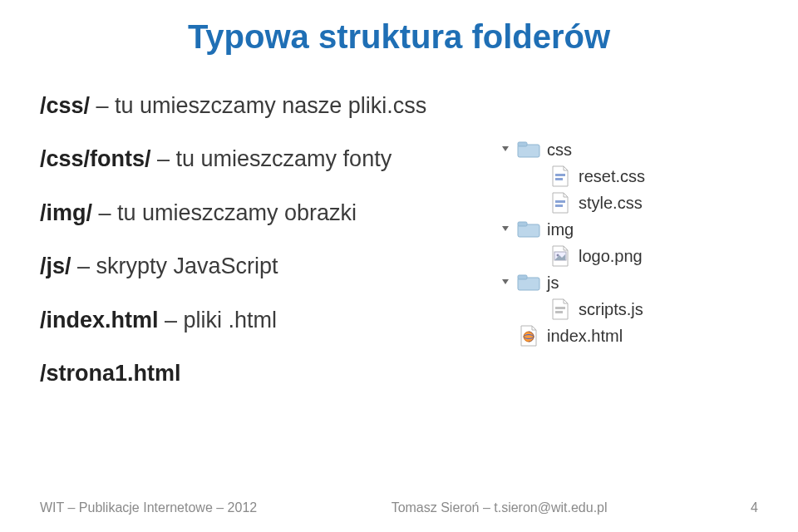  What do you see at coordinates (56, 266) in the screenshot?
I see `path-label: /js/` at bounding box center [56, 266].